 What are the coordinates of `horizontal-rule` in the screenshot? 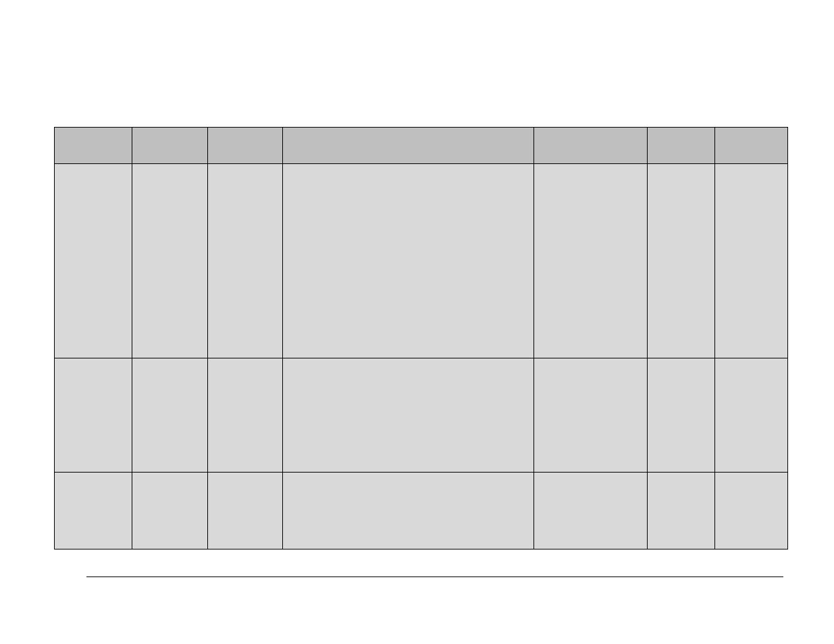 It's located at (435, 576).